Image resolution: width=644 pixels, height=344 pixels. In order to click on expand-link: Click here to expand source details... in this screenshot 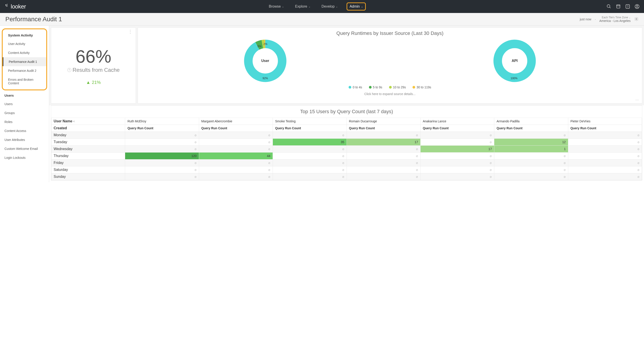, I will do `click(390, 94)`.